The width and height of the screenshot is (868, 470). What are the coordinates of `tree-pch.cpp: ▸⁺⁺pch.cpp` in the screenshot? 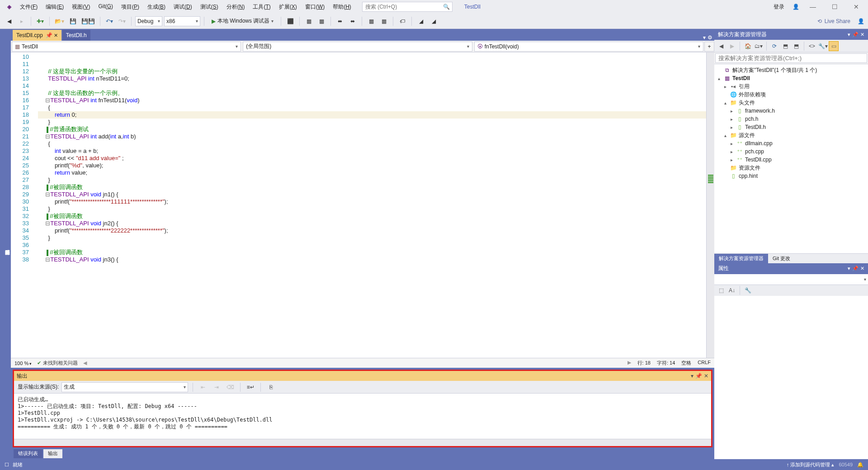 It's located at (791, 152).